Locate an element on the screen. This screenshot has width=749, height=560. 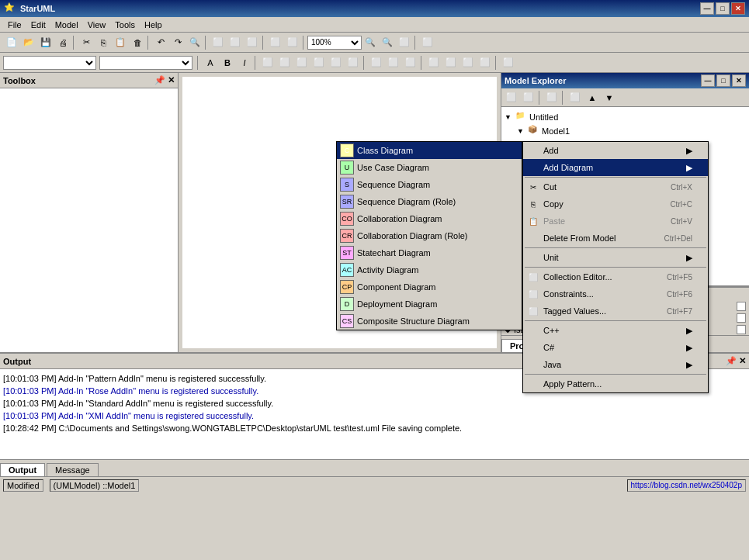
csharp-icon is located at coordinates (533, 347).